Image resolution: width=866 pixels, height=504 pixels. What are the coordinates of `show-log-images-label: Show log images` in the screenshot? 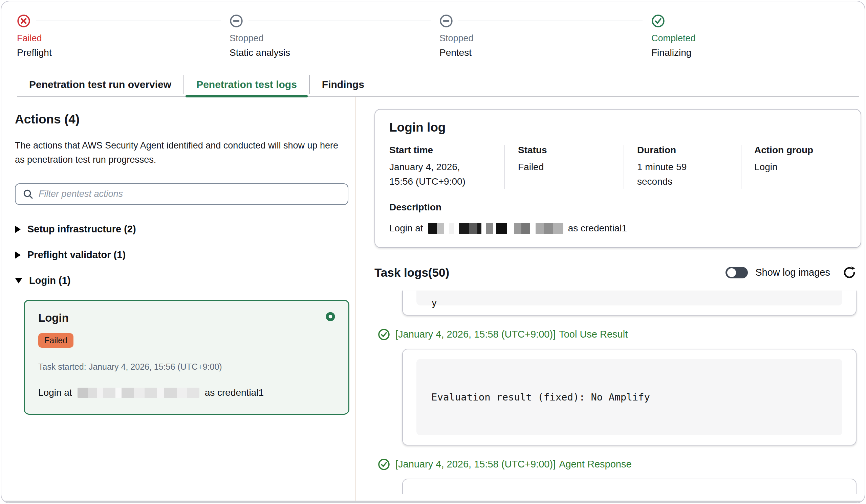 It's located at (793, 273).